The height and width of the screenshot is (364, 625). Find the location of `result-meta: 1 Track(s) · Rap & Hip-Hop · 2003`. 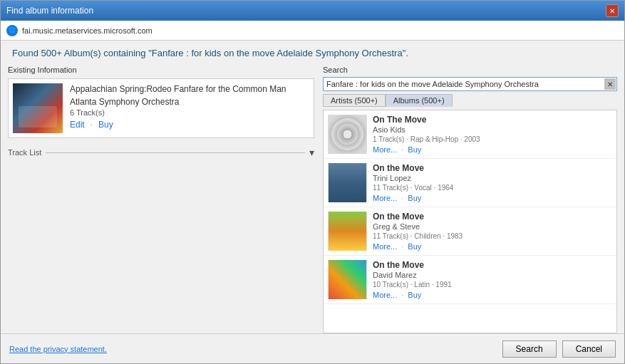

result-meta: 1 Track(s) · Rap & Hip-Hop · 2003 is located at coordinates (492, 140).